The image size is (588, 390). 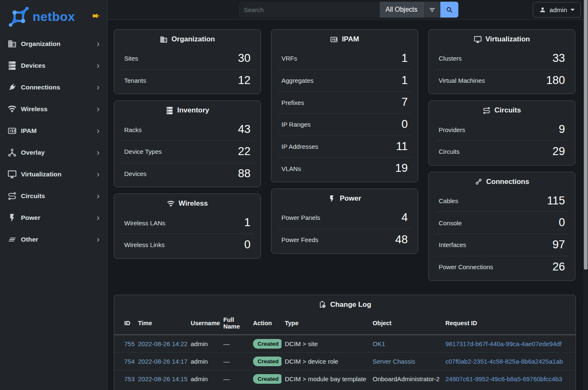 What do you see at coordinates (54, 66) in the screenshot?
I see `sidebar-item-devices: Devices ›` at bounding box center [54, 66].